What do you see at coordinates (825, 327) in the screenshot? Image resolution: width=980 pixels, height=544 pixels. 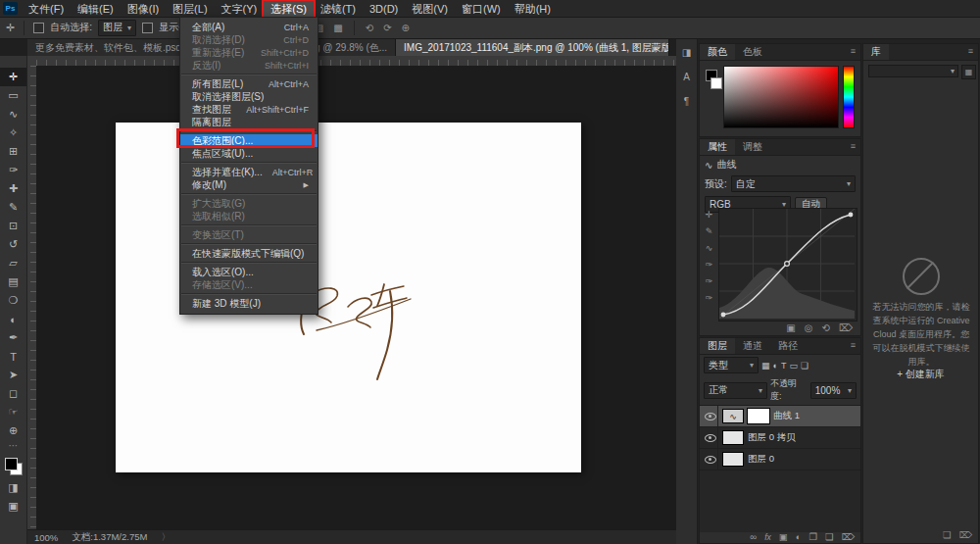 I see `reset-icon: ⟲` at bounding box center [825, 327].